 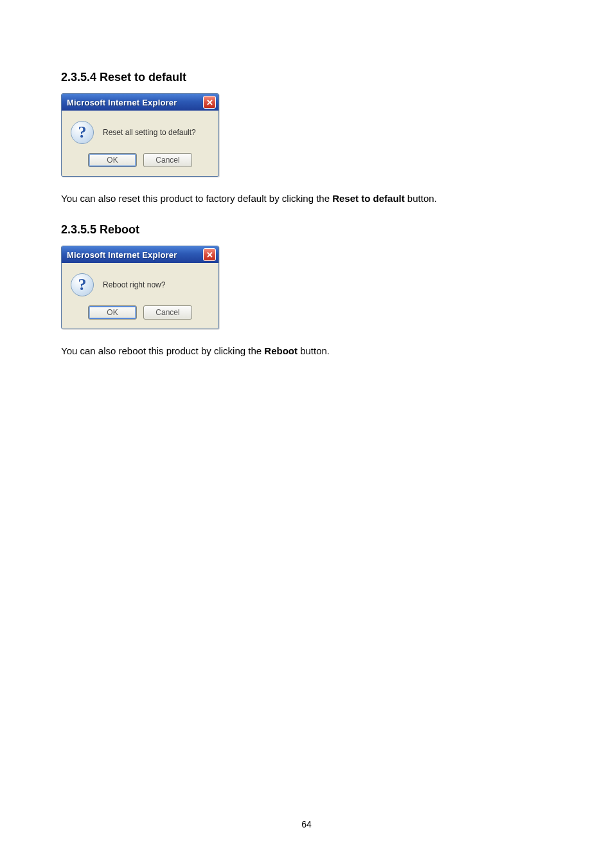 What do you see at coordinates (369, 198) in the screenshot?
I see `text-bold: Reset to default` at bounding box center [369, 198].